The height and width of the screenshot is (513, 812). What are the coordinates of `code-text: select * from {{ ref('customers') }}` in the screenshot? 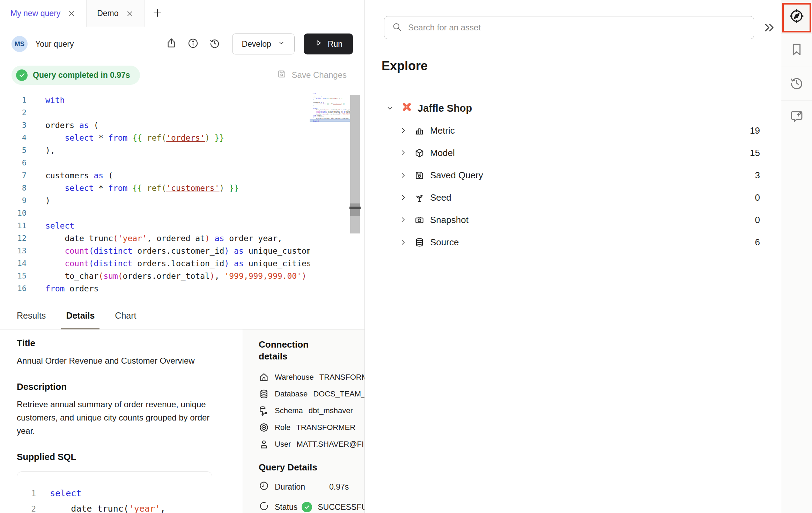 It's located at (329, 104).